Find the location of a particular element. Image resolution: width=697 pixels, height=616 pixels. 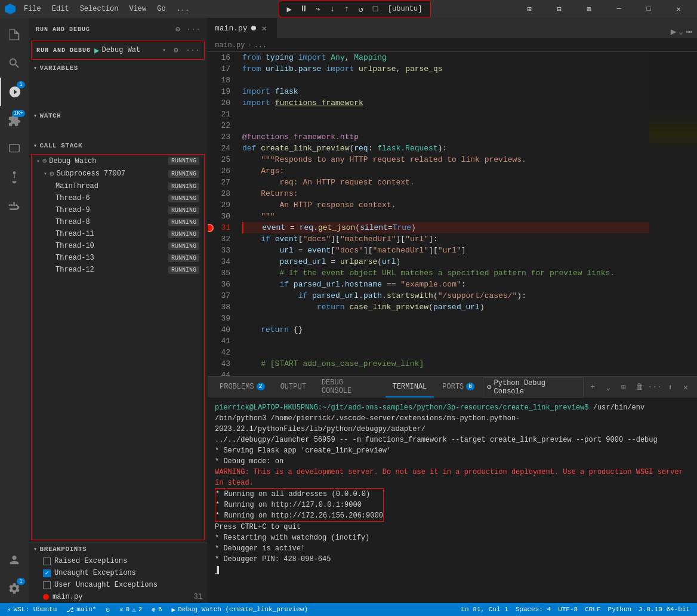

callstack-thread-11: Thread-11 RUNNING is located at coordinates (118, 234).